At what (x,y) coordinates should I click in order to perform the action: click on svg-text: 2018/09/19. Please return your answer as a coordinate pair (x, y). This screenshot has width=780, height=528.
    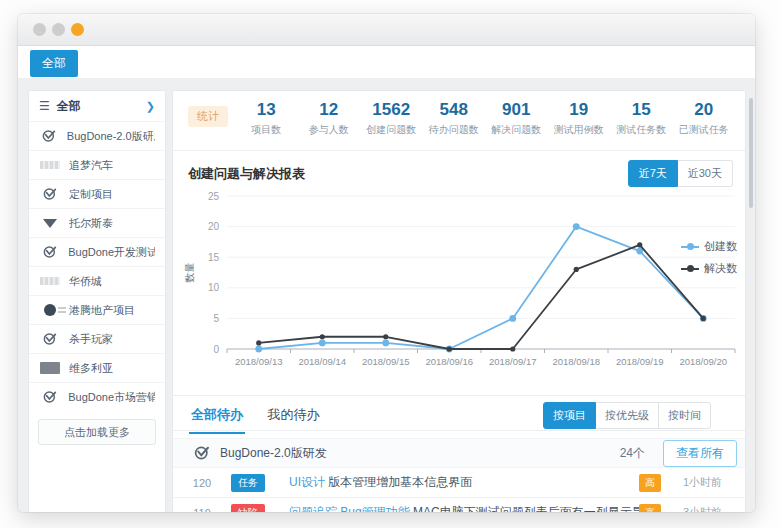
    Looking at the image, I should click on (640, 362).